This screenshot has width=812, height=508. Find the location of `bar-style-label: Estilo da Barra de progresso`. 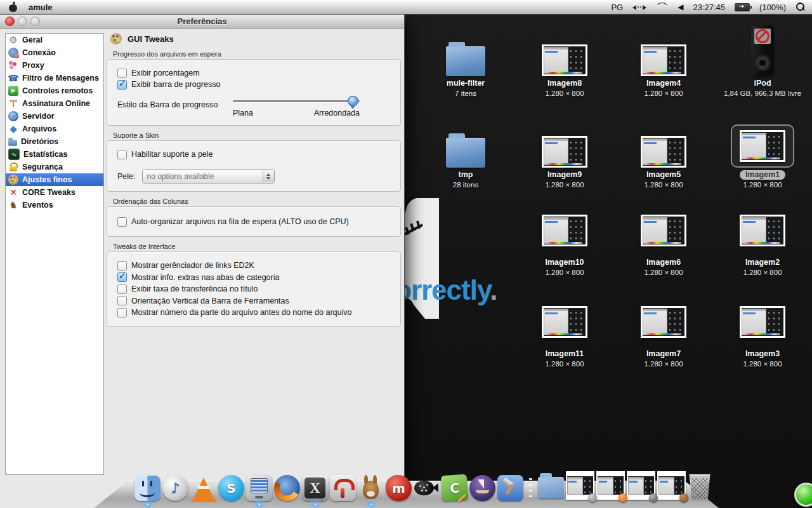

bar-style-label: Estilo da Barra de progresso is located at coordinates (167, 102).